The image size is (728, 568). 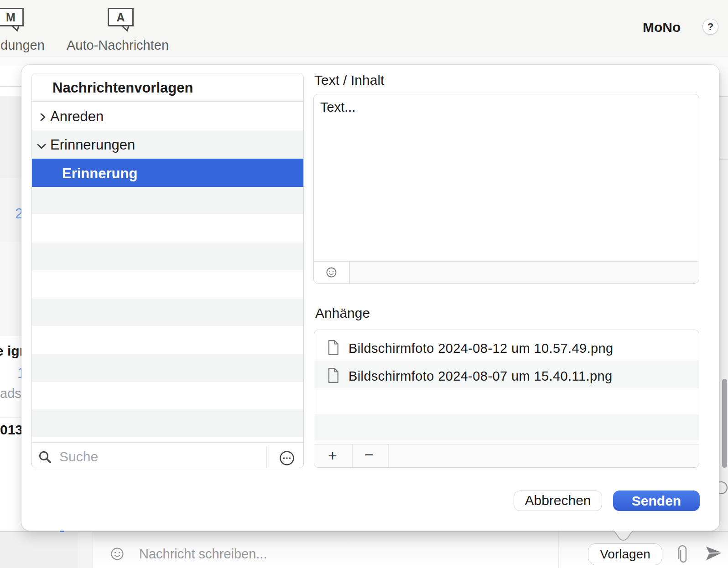 I want to click on svg-text: A, so click(x=120, y=17).